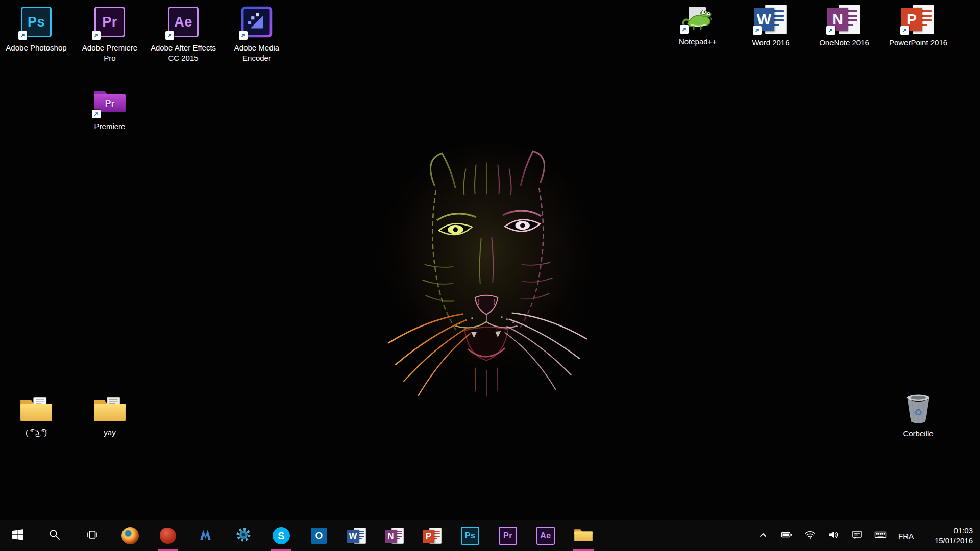 The height and width of the screenshot is (551, 980). What do you see at coordinates (281, 536) in the screenshot?
I see `skype-glyph: S` at bounding box center [281, 536].